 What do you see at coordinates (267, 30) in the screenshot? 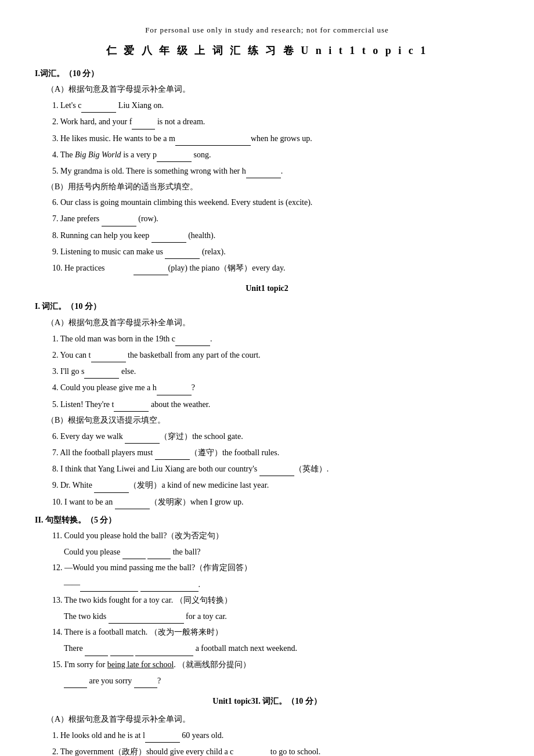
I see `watermark: For personal use only in study and resea…` at bounding box center [267, 30].